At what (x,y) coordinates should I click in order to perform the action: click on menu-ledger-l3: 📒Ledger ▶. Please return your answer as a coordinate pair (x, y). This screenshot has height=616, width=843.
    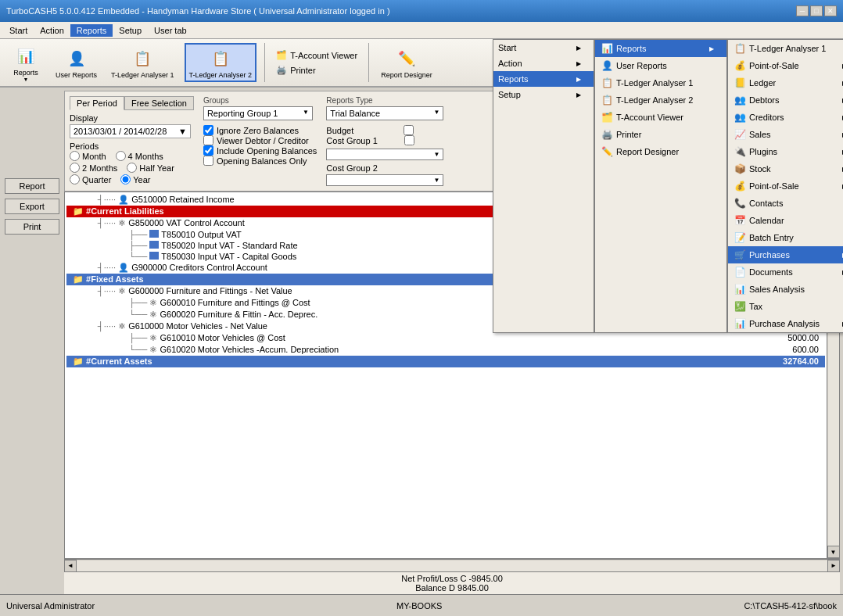
    Looking at the image, I should click on (785, 83).